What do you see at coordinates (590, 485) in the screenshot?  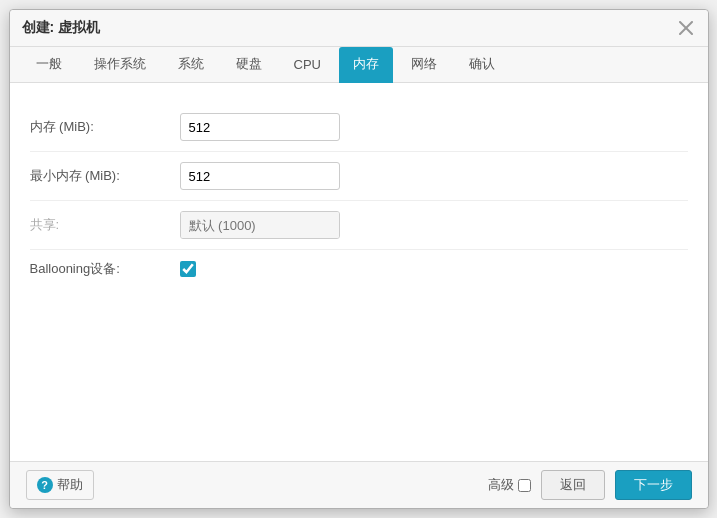 I see `footer-right: 高级 返回 下一步` at bounding box center [590, 485].